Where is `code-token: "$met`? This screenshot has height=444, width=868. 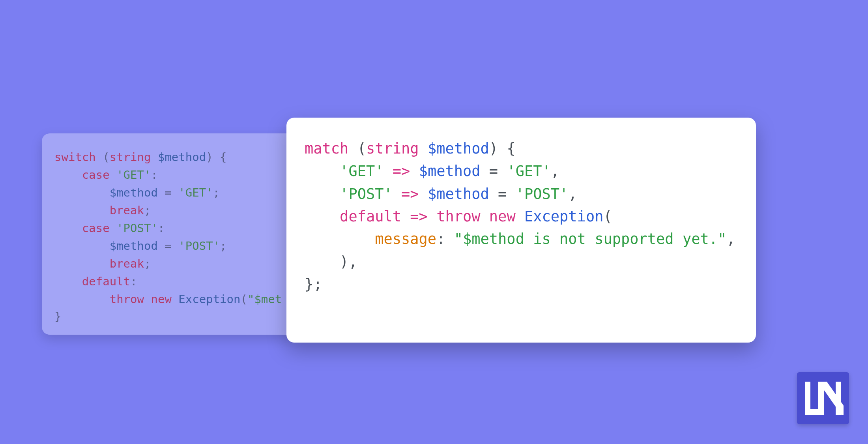
code-token: "$met is located at coordinates (264, 299).